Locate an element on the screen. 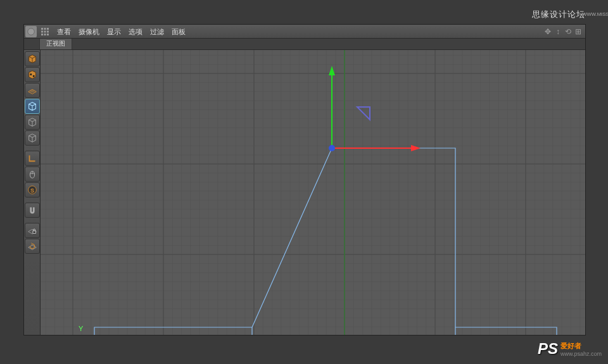  viewport-nav-icons: ✥ ↕ ⟲ ⊞ is located at coordinates (563, 32).